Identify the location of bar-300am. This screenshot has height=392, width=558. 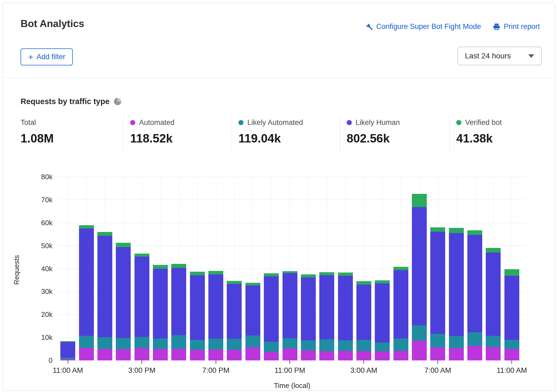
(364, 321).